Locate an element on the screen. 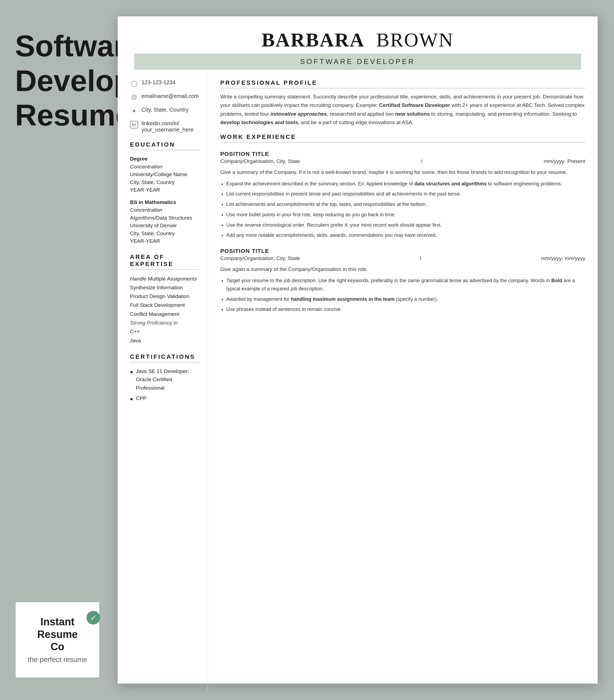 Image resolution: width=614 pixels, height=700 pixels. profile-title: PROFESSIONAL PROFILE is located at coordinates (403, 84).